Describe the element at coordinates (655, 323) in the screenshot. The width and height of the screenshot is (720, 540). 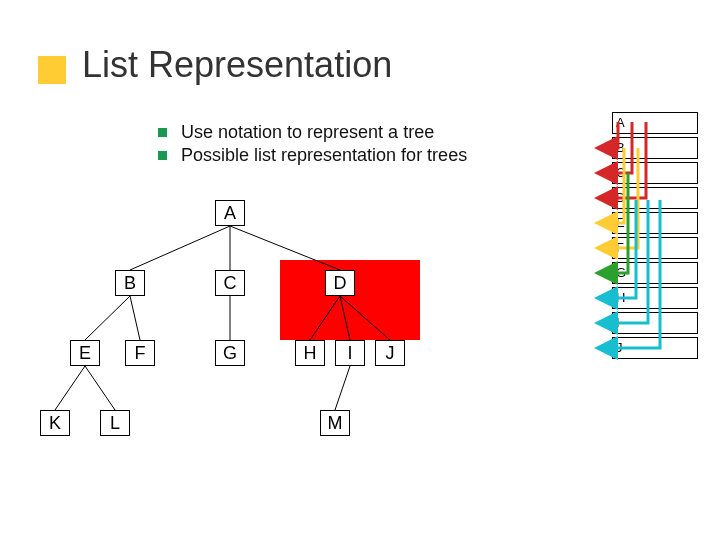
I see `side-box: I` at that location.